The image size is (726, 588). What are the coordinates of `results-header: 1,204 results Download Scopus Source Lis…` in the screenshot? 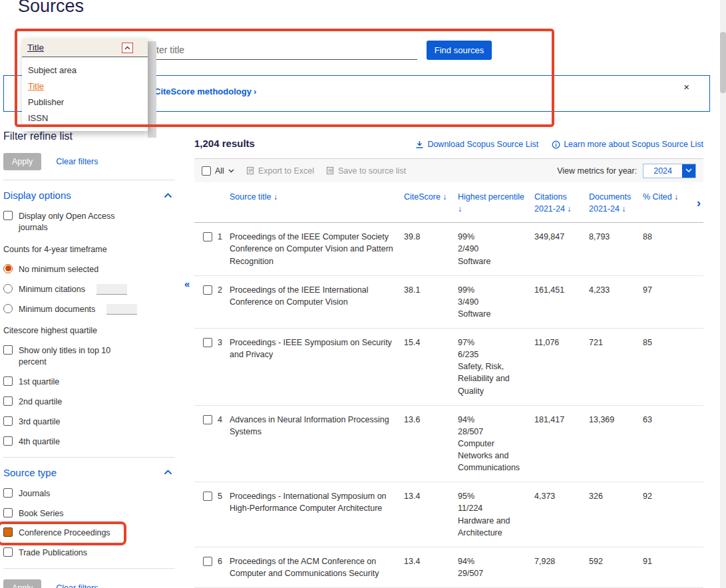 It's located at (449, 144).